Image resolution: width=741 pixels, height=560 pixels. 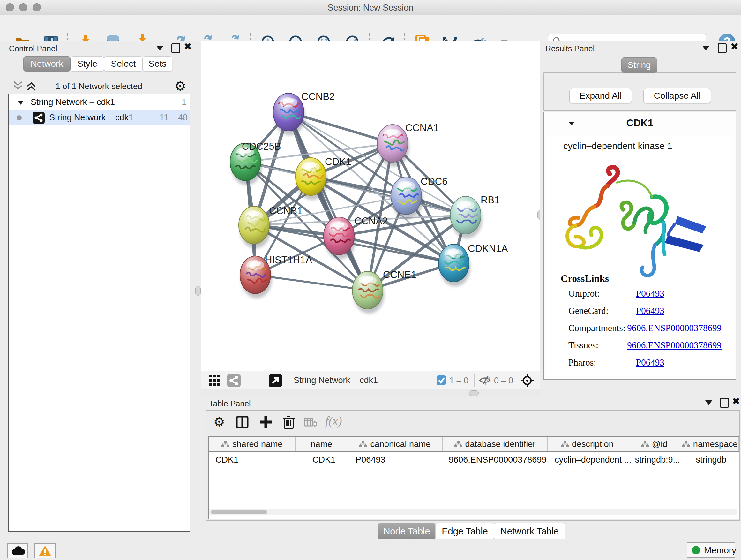 I want to click on create-column-plus-icon, so click(x=266, y=422).